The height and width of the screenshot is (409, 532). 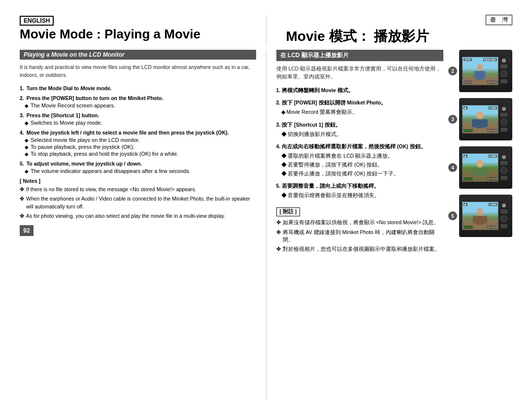 I want to click on lcd-screen-3: ▶ 4 MIN 00:00:01 100-0001, so click(x=480, y=119).